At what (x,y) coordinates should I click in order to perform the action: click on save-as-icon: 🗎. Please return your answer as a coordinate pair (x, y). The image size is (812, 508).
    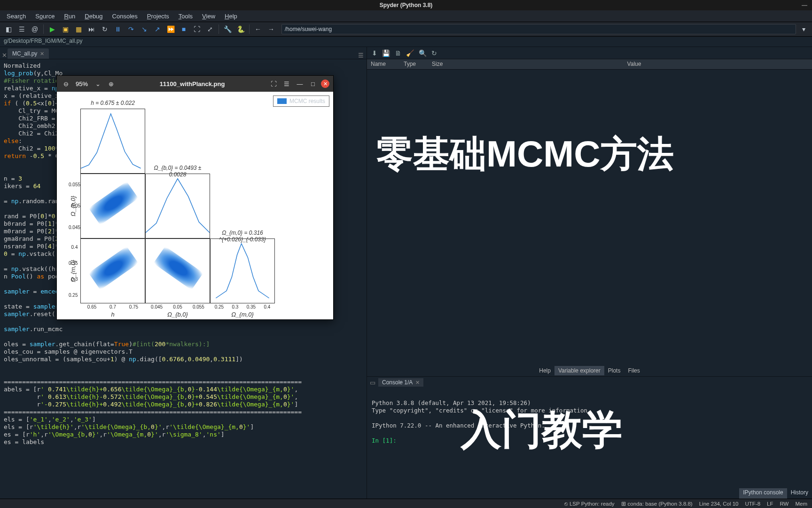
    Looking at the image, I should click on (398, 53).